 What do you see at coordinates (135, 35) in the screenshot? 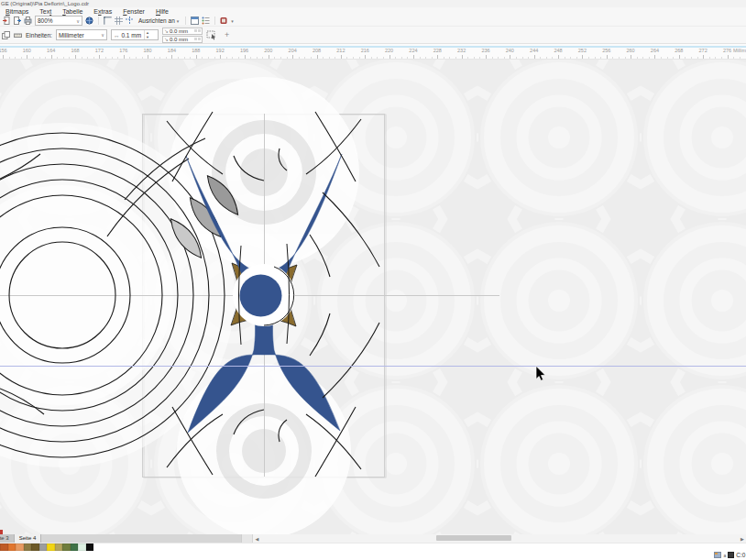
I see `nudge-distance-spinner: ↔ 0.1 mm ▲▼` at bounding box center [135, 35].